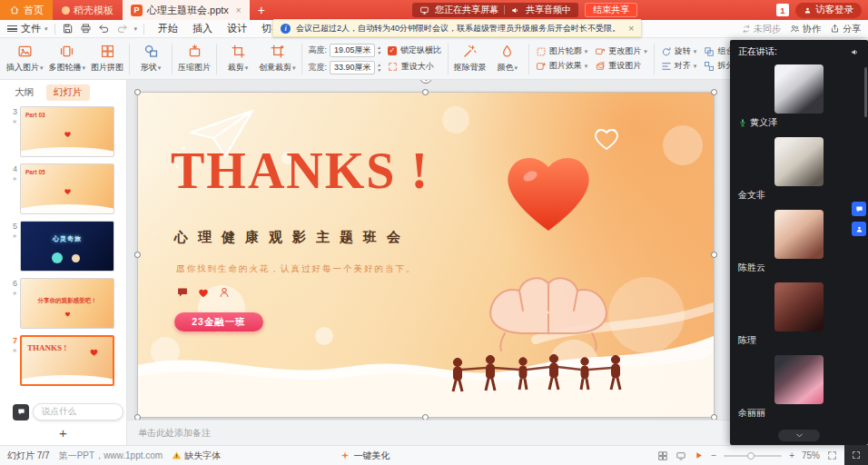 The image size is (868, 465). What do you see at coordinates (21, 412) in the screenshot?
I see `danmaku-toggle-button` at bounding box center [21, 412].